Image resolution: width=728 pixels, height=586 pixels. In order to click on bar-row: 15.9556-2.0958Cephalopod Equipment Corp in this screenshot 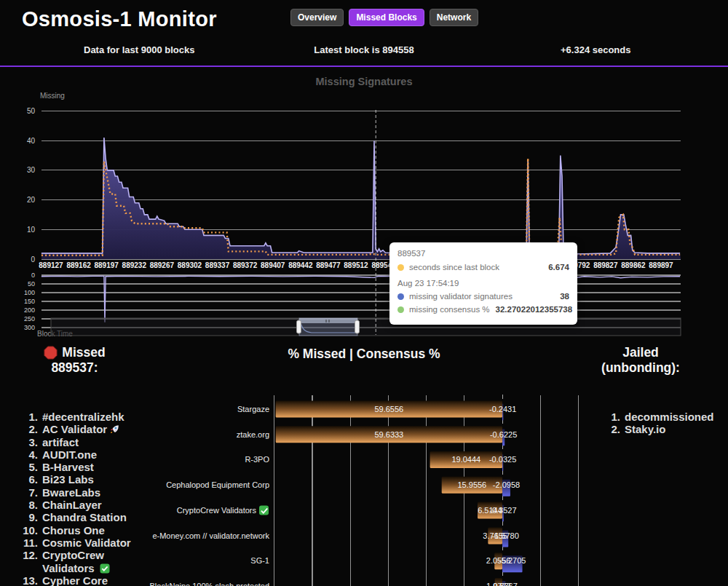, I will do `click(343, 486)`.